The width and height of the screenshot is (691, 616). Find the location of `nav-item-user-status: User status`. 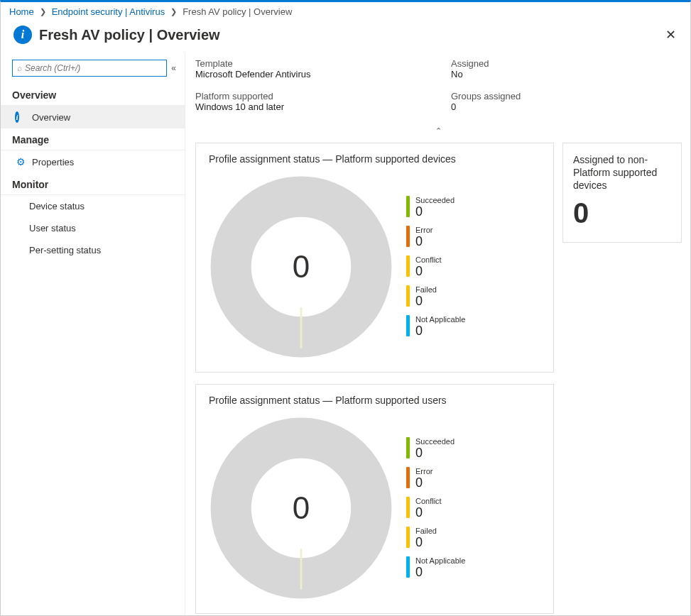

nav-item-user-status: User status is located at coordinates (92, 229).